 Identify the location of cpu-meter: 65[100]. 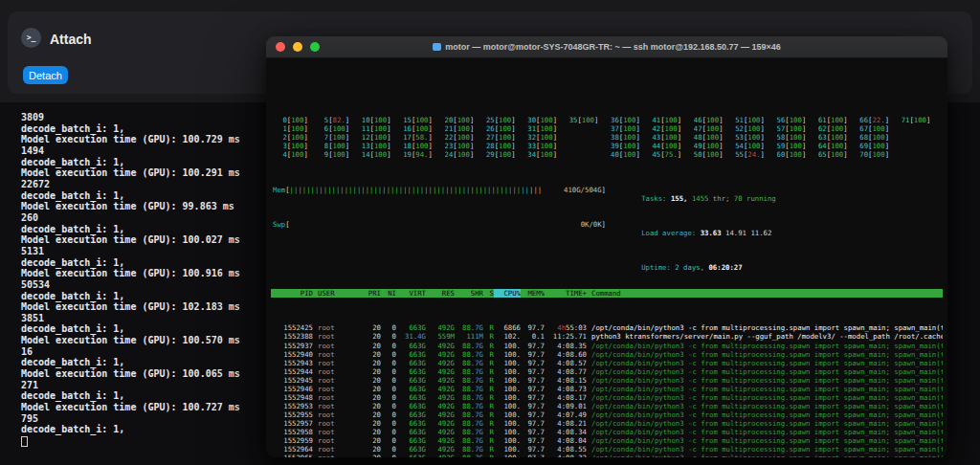
(838, 155).